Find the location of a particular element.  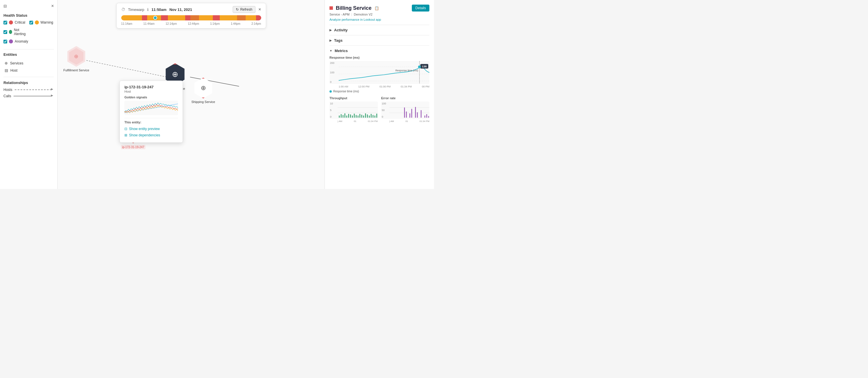

critical-checkbox is located at coordinates (5, 23).